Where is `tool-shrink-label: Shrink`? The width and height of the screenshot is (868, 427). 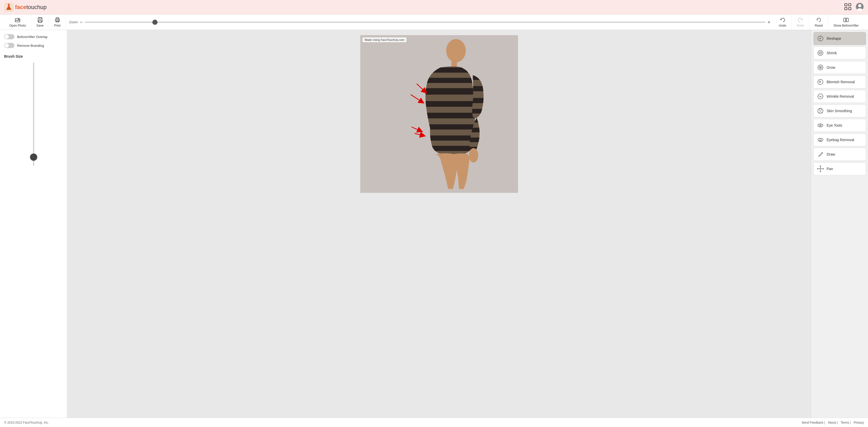 tool-shrink-label: Shrink is located at coordinates (832, 53).